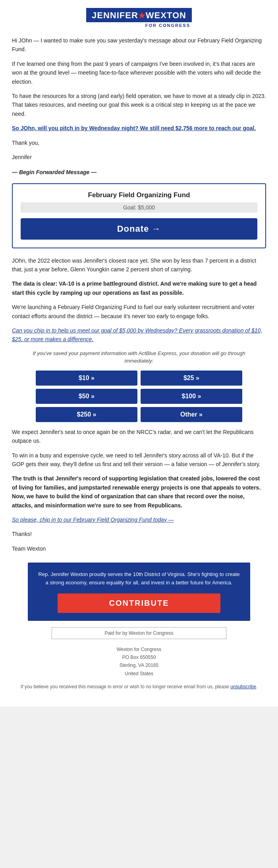 The height and width of the screenshot is (868, 278). Describe the element at coordinates (139, 18) in the screenshot. I see `email-header: JENNIFER★WEXTON FOR CONGRESS` at that location.